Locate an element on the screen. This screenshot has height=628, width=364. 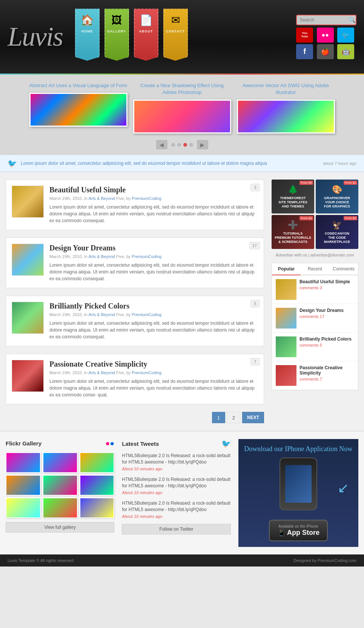
sidebar-post-1-title: Beautiful Useful Simple is located at coordinates (327, 282).